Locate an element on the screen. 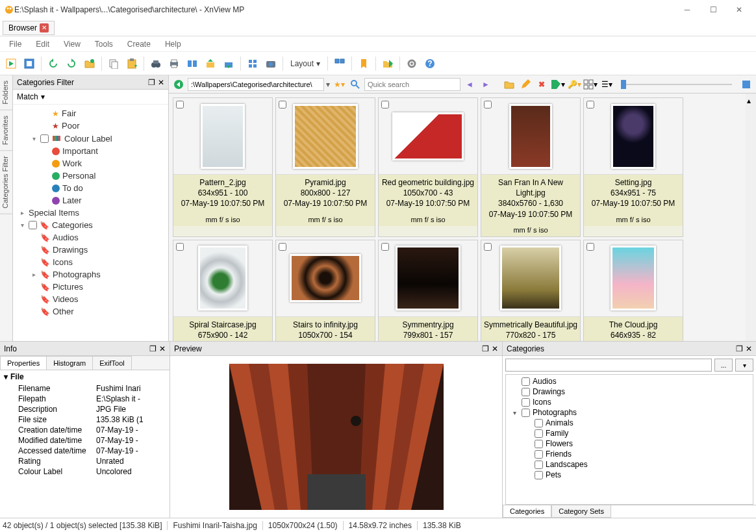 This screenshot has height=532, width=756. menu-file: File is located at coordinates (16, 44).